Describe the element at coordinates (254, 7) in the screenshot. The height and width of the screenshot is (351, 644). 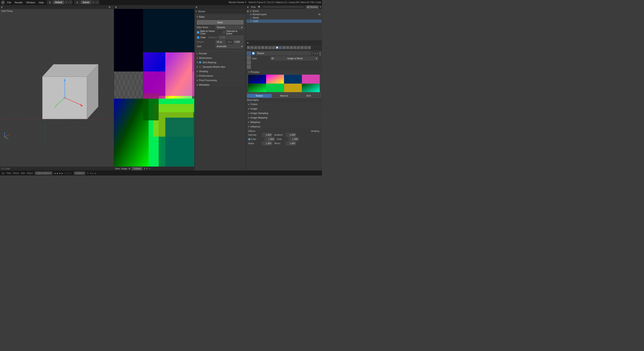
I see `outliner-view-btn: View` at that location.